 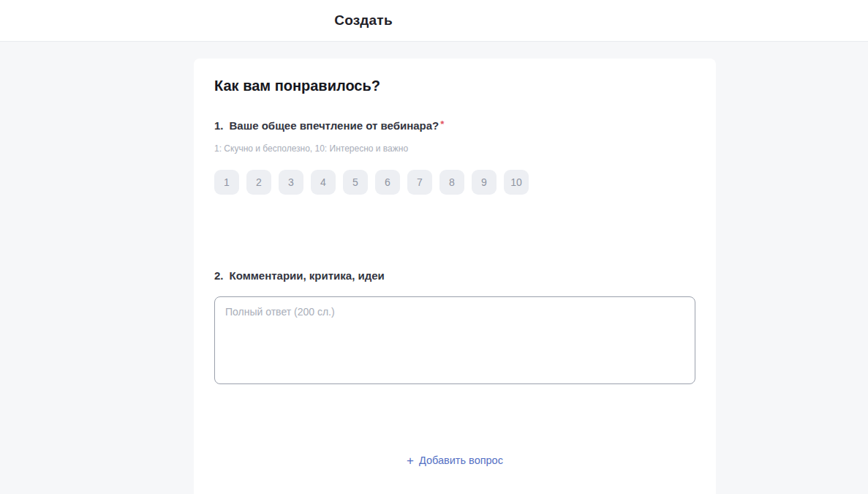 I want to click on question-2-text: Комментарии, критика, идеи, so click(x=307, y=275).